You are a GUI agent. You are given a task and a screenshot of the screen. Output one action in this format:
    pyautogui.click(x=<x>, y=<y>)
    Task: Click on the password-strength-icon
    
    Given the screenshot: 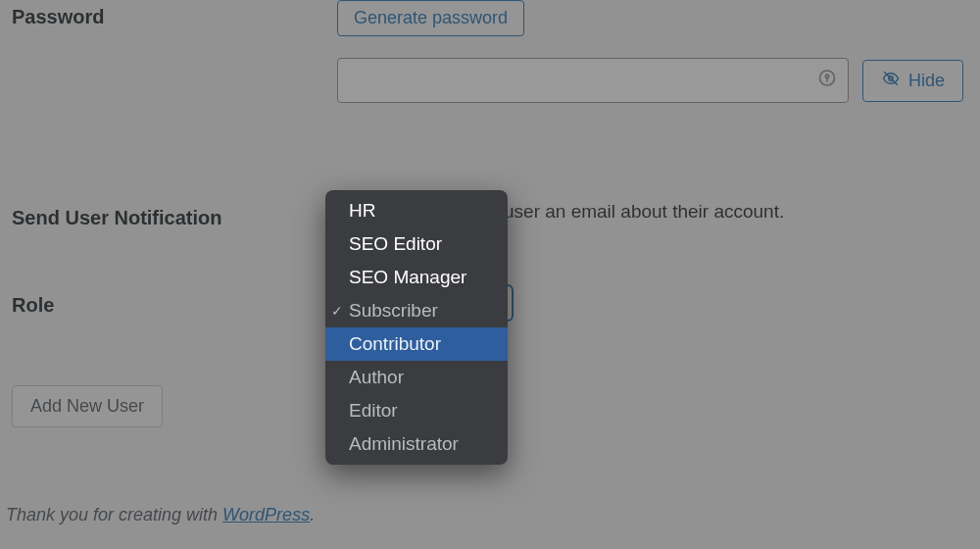 What is the action you would take?
    pyautogui.click(x=827, y=80)
    